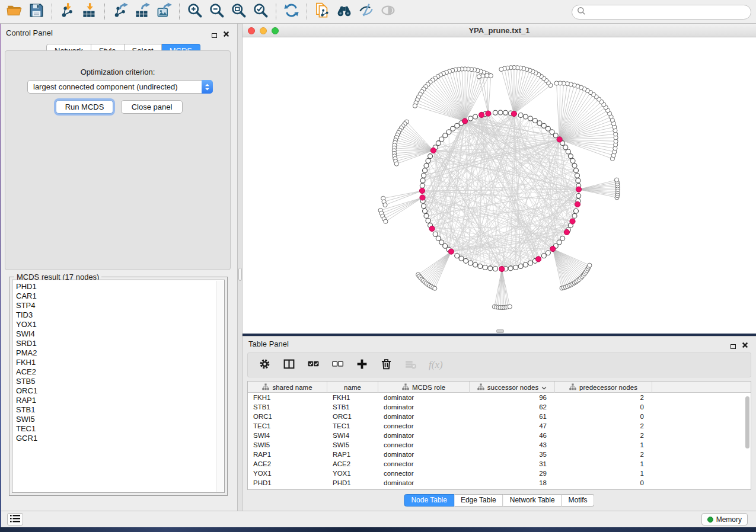 The width and height of the screenshot is (756, 532). What do you see at coordinates (499, 398) in the screenshot?
I see `table-row: FKH1FKH1dominator962` at bounding box center [499, 398].